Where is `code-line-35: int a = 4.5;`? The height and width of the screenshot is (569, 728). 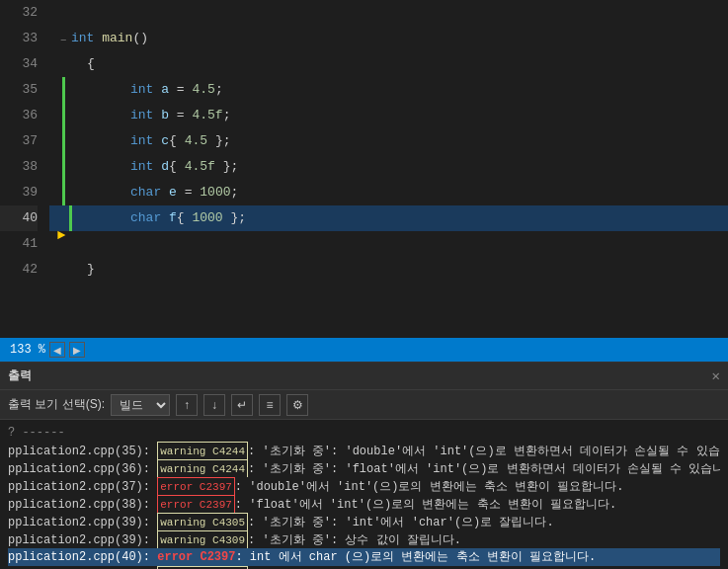 code-line-35: int a = 4.5; is located at coordinates (389, 90).